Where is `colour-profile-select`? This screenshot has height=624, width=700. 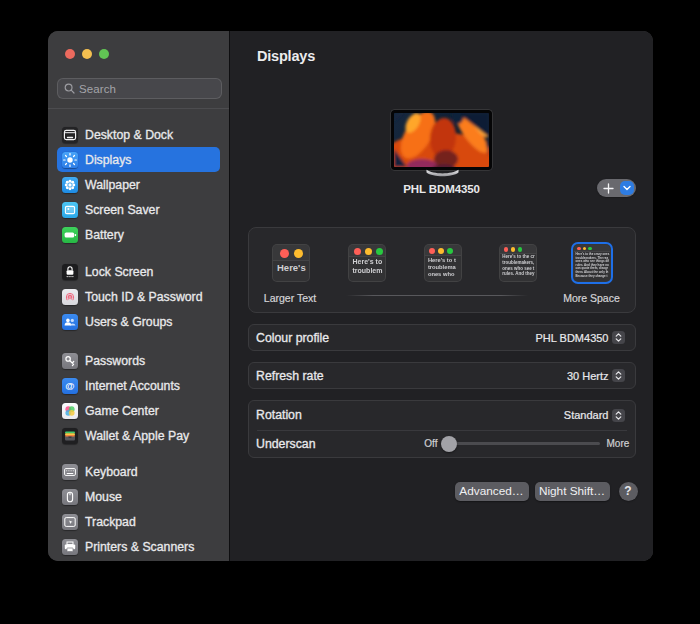
colour-profile-select is located at coordinates (618, 338).